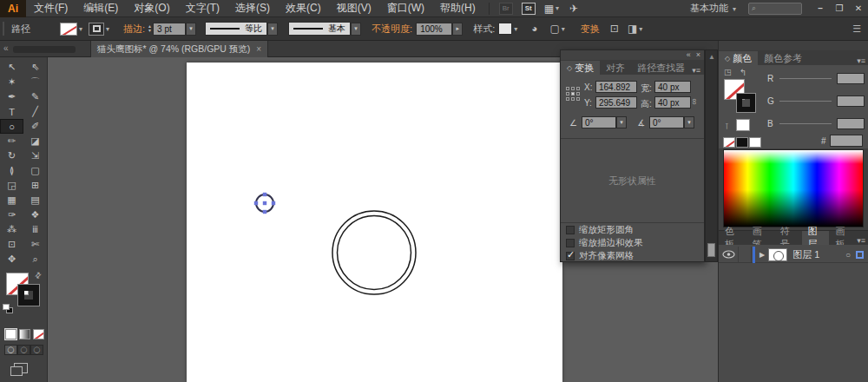  Describe the element at coordinates (580, 68) in the screenshot. I see `tab-transform: ◇变换` at that location.